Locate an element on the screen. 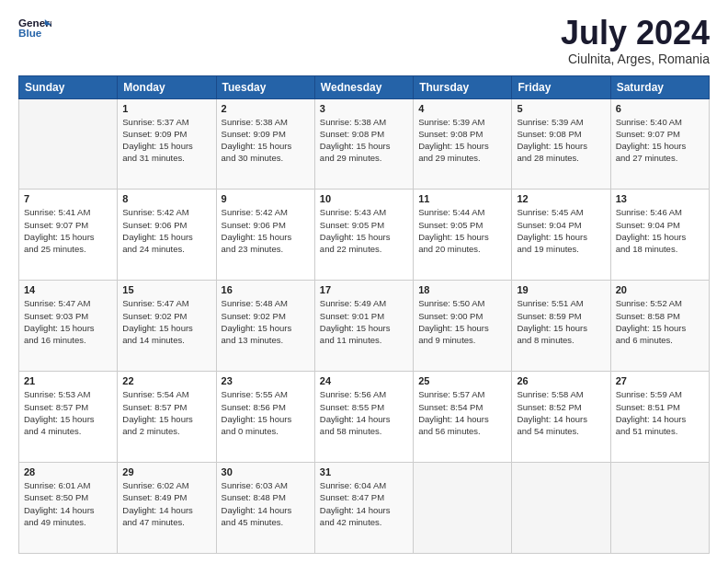 This screenshot has width=728, height=563. day-number: 19 is located at coordinates (561, 290).